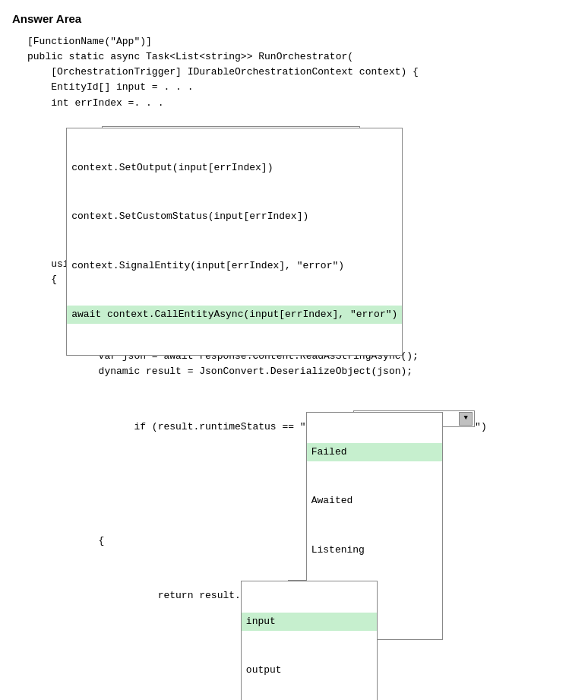 The width and height of the screenshot is (588, 700). Describe the element at coordinates (309, 622) in the screenshot. I see `dropdown-3-option-1: input` at that location.